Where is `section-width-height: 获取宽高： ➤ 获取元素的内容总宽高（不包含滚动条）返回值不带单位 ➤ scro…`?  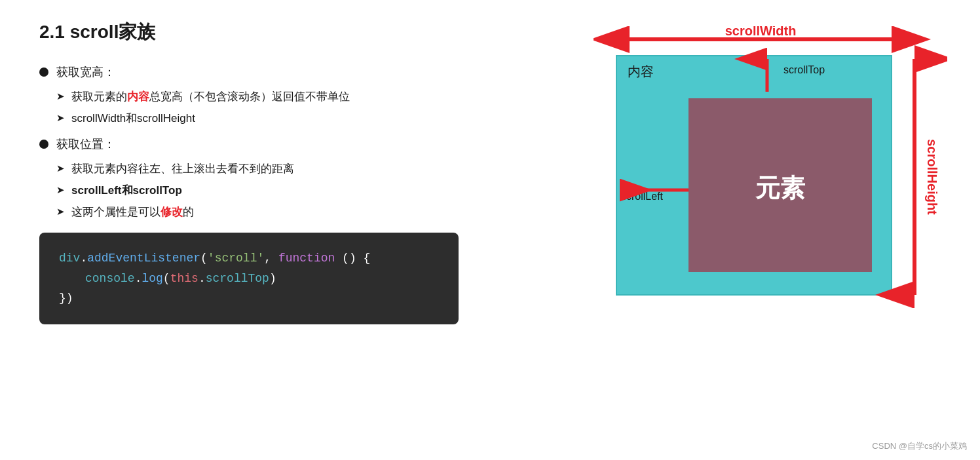 section-width-height: 获取宽高： ➤ 获取元素的内容总宽高（不包含滚动条）返回值不带单位 ➤ scro… is located at coordinates (293, 95).